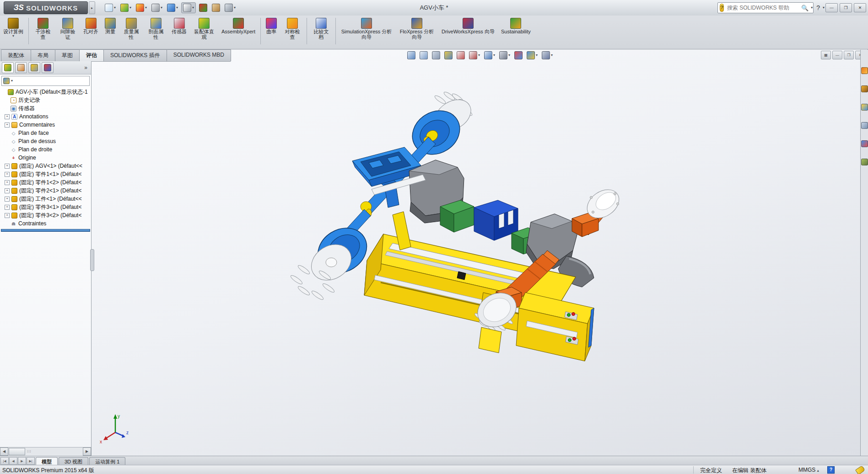 This screenshot has height=474, width=868. Describe the element at coordinates (509, 55) in the screenshot. I see `hide-show-items-caret: ▾` at that location.